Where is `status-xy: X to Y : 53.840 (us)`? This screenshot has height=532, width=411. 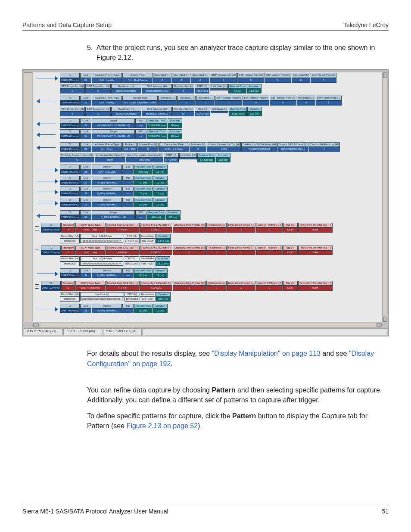 status-xy: X to Y : 53.840 (us) is located at coordinates (43, 332).